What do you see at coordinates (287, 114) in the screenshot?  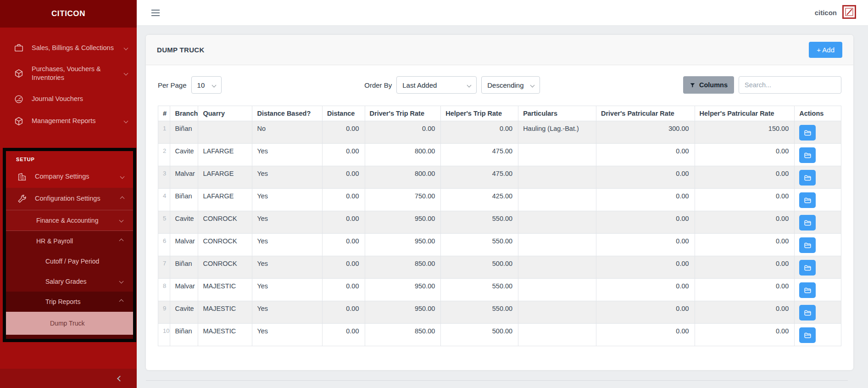 I see `column-header: Distance Based?` at bounding box center [287, 114].